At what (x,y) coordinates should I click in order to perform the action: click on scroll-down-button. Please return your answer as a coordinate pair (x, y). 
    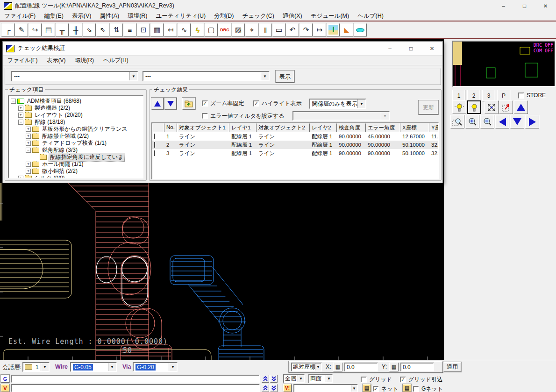
    Looking at the image, I should click on (517, 121).